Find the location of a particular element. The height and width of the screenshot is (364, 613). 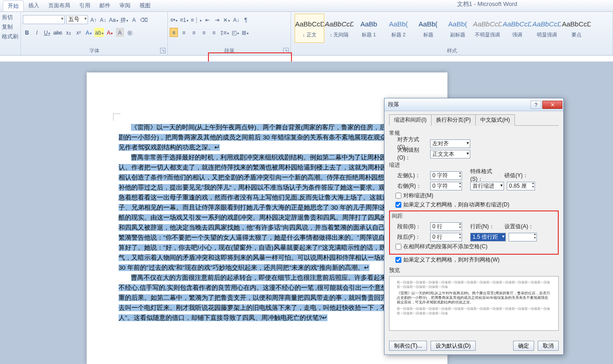

group-styles-label: 样式 is located at coordinates (452, 51).